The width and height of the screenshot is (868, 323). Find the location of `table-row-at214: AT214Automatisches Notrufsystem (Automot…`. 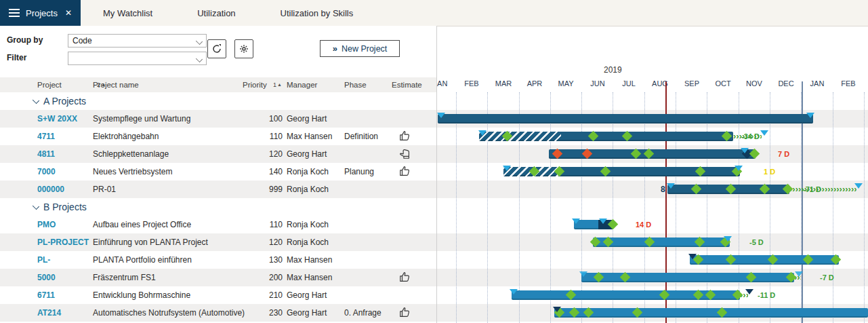

table-row-at214: AT214Automatisches Notrufsystem (Automot… is located at coordinates (218, 313).